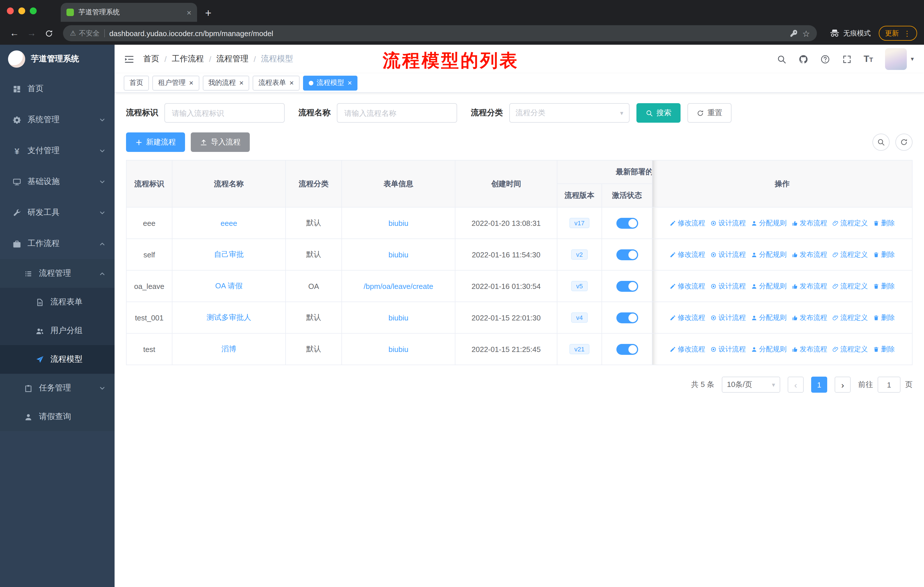  Describe the element at coordinates (806, 33) in the screenshot. I see `bookmark-star-icon: ☆` at that location.